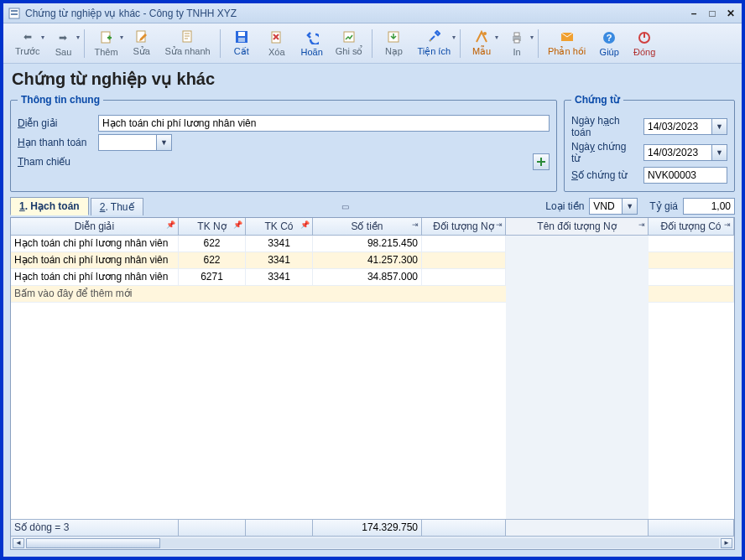 This screenshot has height=560, width=745. Describe the element at coordinates (27, 52) in the screenshot. I see `prev-label: Trước` at that location.